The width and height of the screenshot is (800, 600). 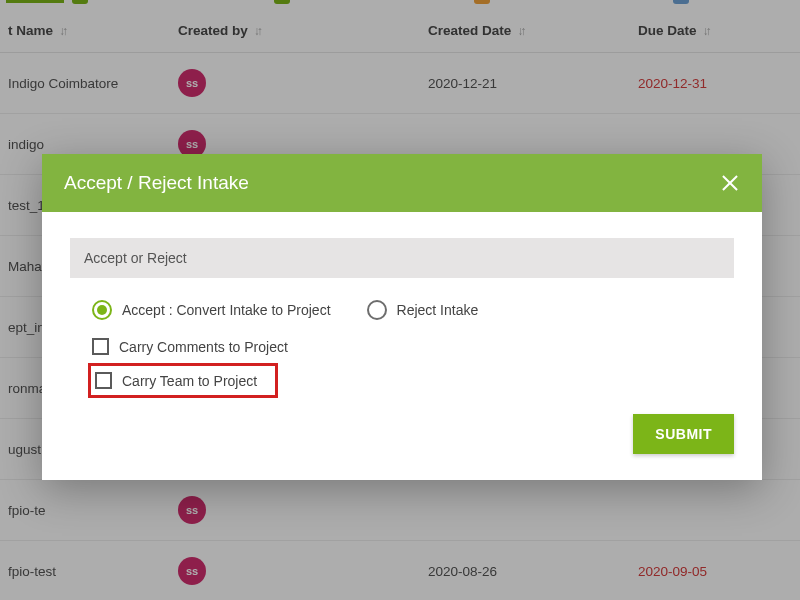 What do you see at coordinates (684, 434) in the screenshot?
I see `submit-button: SUBMIT` at bounding box center [684, 434].